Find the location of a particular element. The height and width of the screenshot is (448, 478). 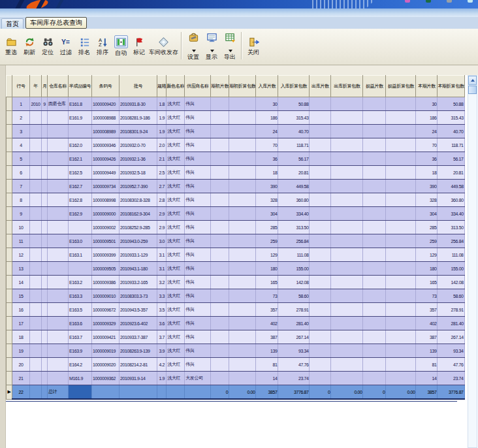

table-row: 6E162.510000094492010932.5-182.5浅大红伟兴182… is located at coordinates (236, 172).